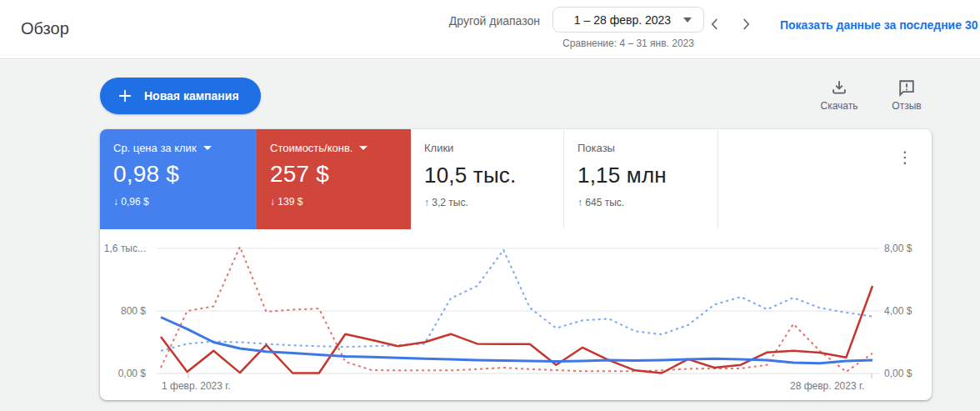 This screenshot has width=980, height=411. I want to click on more-vert-icon: ⋮, so click(905, 157).